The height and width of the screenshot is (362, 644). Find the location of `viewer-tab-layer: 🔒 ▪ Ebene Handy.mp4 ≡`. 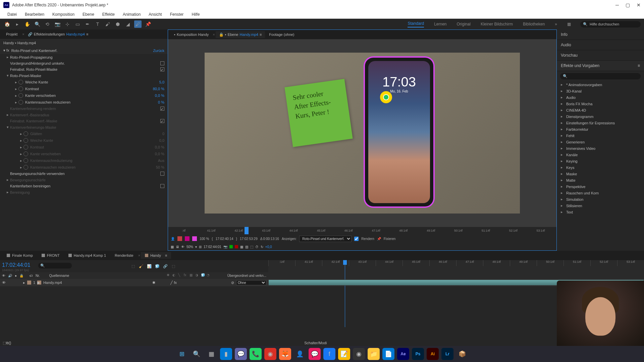

viewer-tab-layer: 🔒 ▪ Ebene Handy.mp4 ≡ is located at coordinates (240, 35).